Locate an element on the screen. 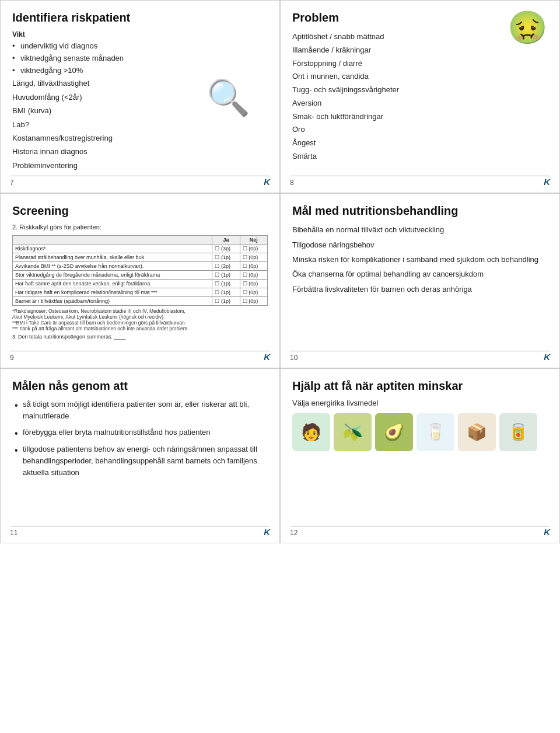 This screenshot has height=733, width=560. slide-11-title: Målen nås genom att is located at coordinates (140, 386).